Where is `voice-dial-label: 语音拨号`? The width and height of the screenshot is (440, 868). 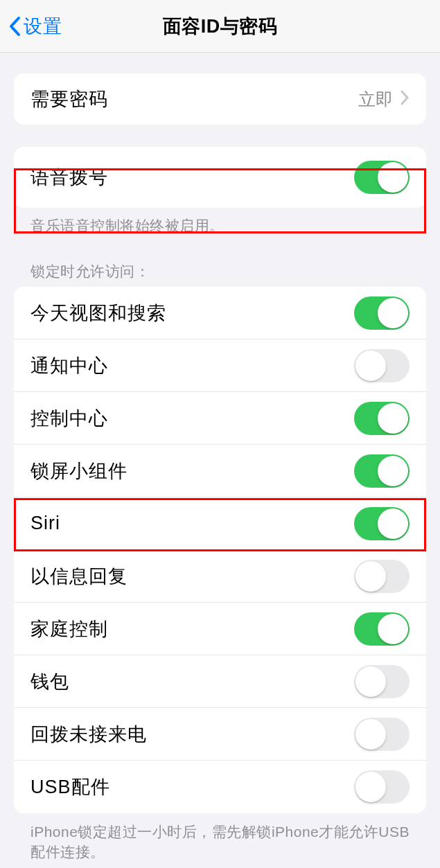
voice-dial-label: 语音拨号 is located at coordinates (69, 177).